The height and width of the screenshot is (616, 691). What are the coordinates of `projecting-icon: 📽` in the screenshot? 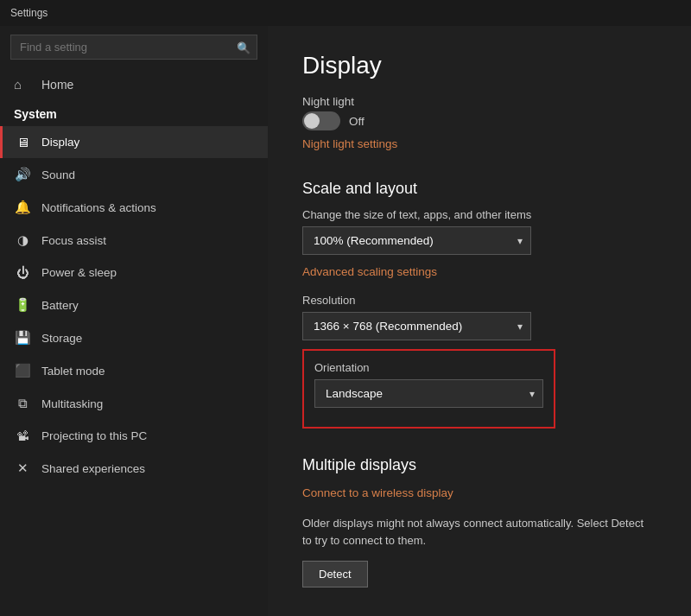 It's located at (22, 435).